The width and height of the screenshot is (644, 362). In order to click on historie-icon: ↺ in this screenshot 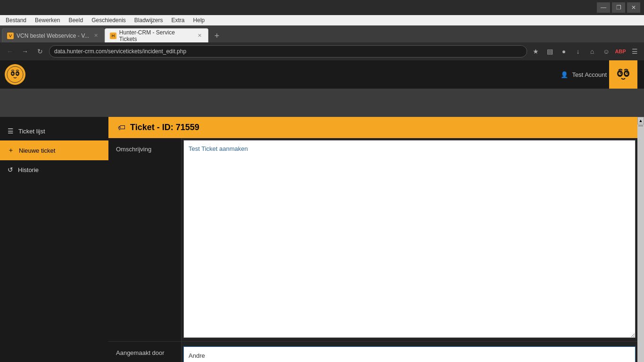, I will do `click(10, 170)`.